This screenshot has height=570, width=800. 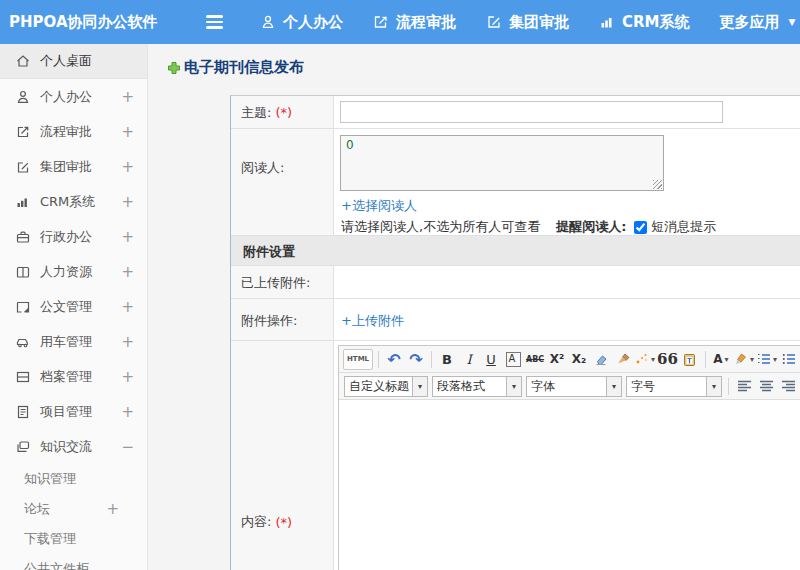 What do you see at coordinates (591, 227) in the screenshot?
I see `remind-readers-label: 提醒阅读人:` at bounding box center [591, 227].